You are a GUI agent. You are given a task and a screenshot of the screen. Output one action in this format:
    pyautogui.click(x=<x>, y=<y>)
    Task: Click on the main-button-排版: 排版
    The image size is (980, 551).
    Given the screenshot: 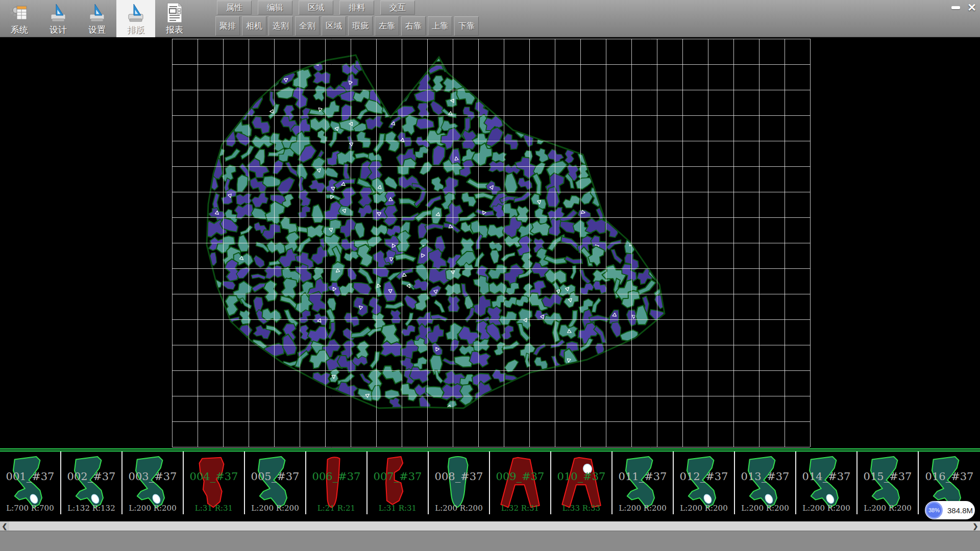 What is the action you would take?
    pyautogui.click(x=136, y=18)
    